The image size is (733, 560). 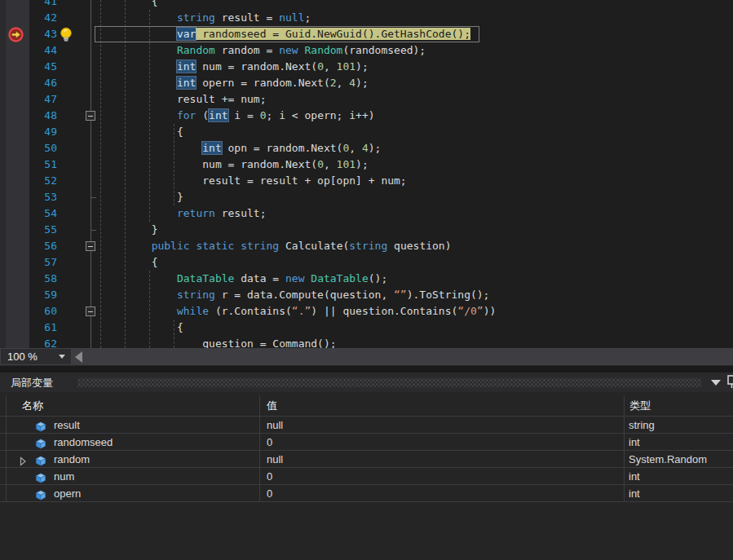 I want to click on line-number: 55, so click(x=43, y=230).